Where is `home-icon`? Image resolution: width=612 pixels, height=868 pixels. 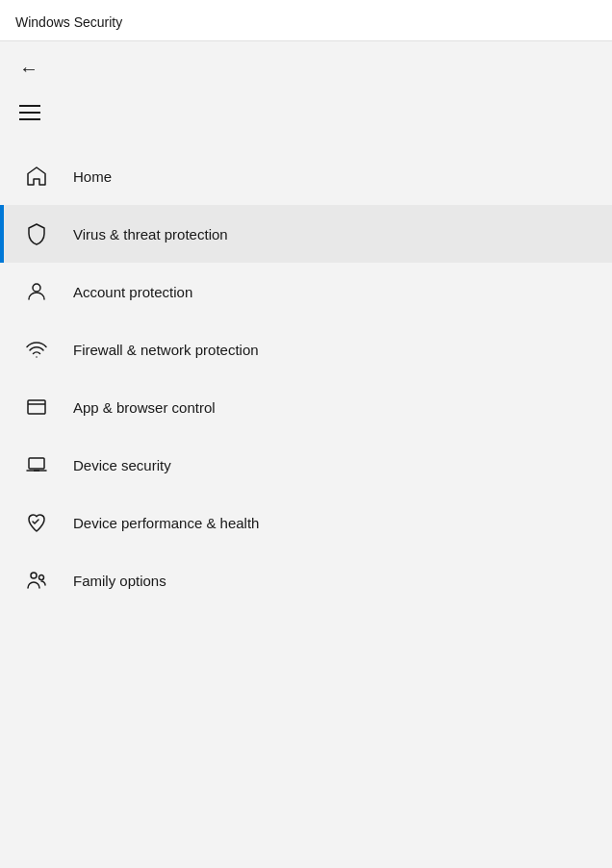
home-icon is located at coordinates (37, 176).